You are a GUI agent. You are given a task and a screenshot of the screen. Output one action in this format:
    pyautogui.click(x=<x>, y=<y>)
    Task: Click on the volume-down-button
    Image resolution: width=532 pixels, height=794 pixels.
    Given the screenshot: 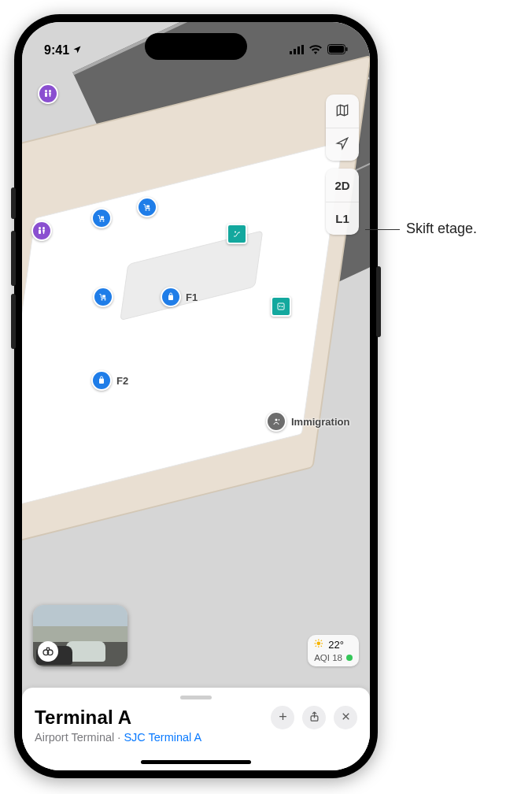 What is the action you would take?
    pyautogui.click(x=13, y=321)
    